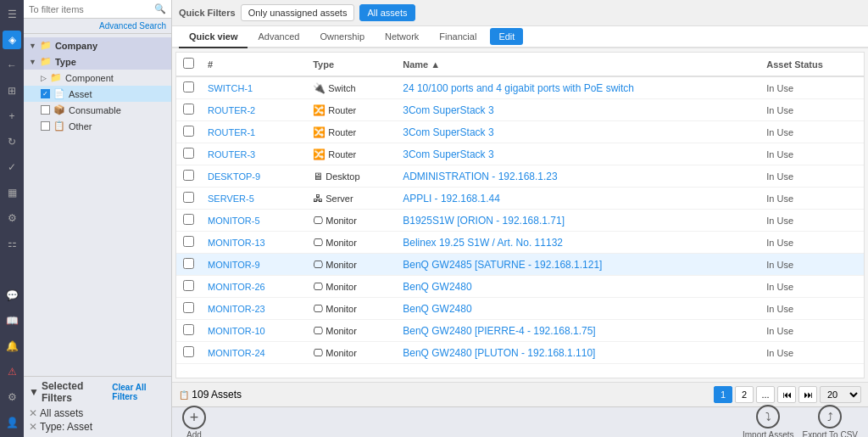 The height and width of the screenshot is (437, 868). What do you see at coordinates (253, 176) in the screenshot?
I see `row-id: DESKTOP-9` at bounding box center [253, 176].